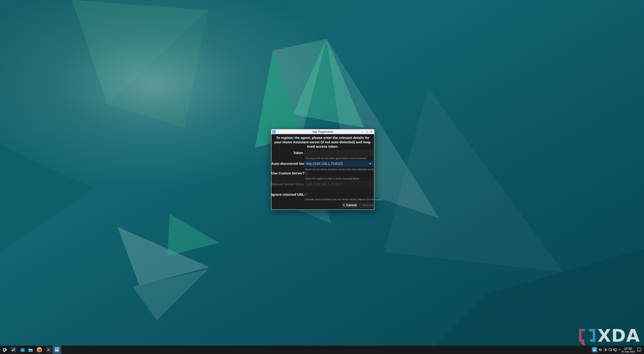  I want to click on app-registration-window: App Registration To register the agent, …, so click(323, 169).